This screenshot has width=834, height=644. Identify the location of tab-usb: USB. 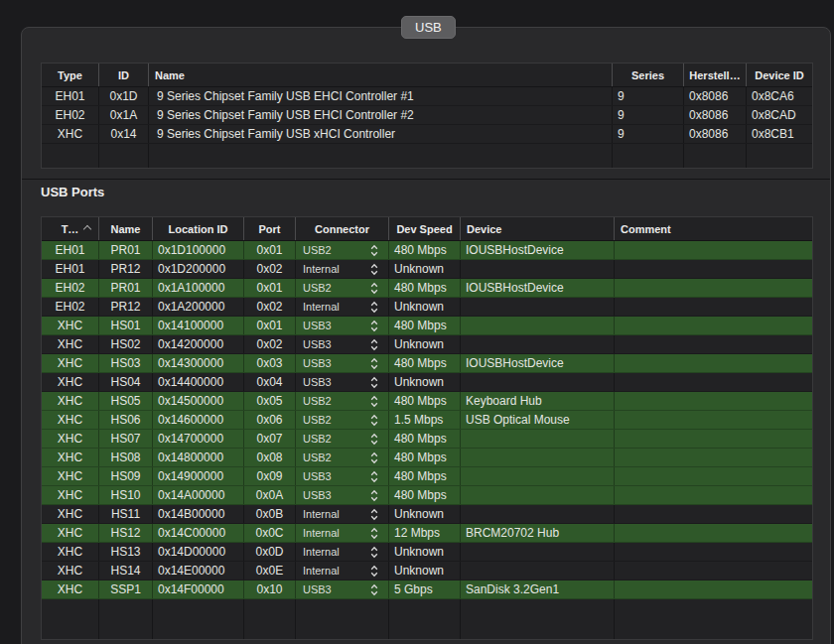
(429, 28).